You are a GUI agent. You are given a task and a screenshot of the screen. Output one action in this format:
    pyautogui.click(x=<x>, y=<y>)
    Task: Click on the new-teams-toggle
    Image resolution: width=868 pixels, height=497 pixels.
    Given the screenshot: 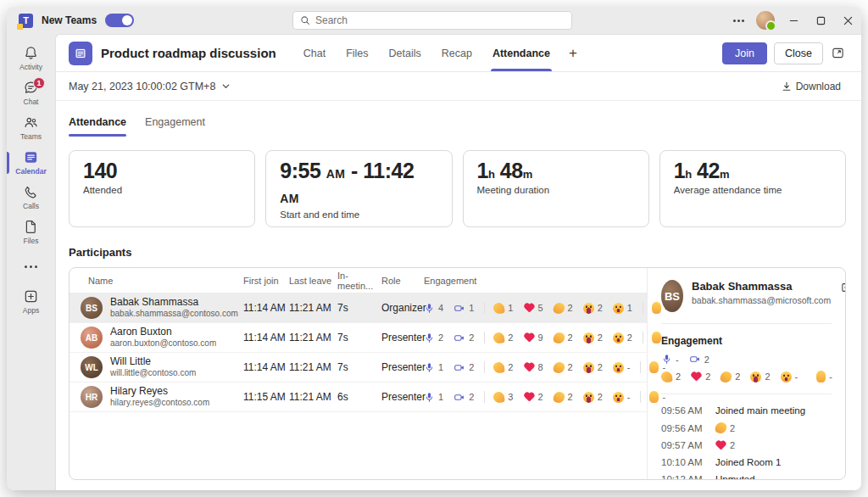 What is the action you would take?
    pyautogui.click(x=120, y=20)
    